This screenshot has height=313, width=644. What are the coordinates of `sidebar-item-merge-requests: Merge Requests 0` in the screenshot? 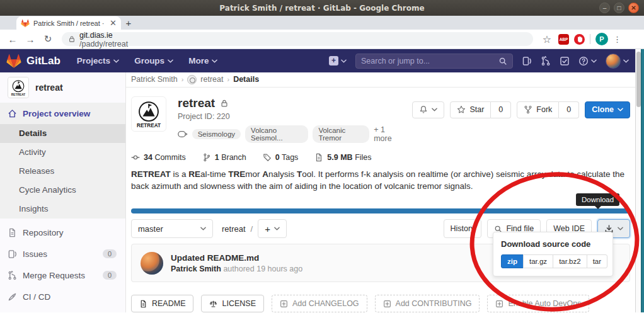 It's located at (63, 275).